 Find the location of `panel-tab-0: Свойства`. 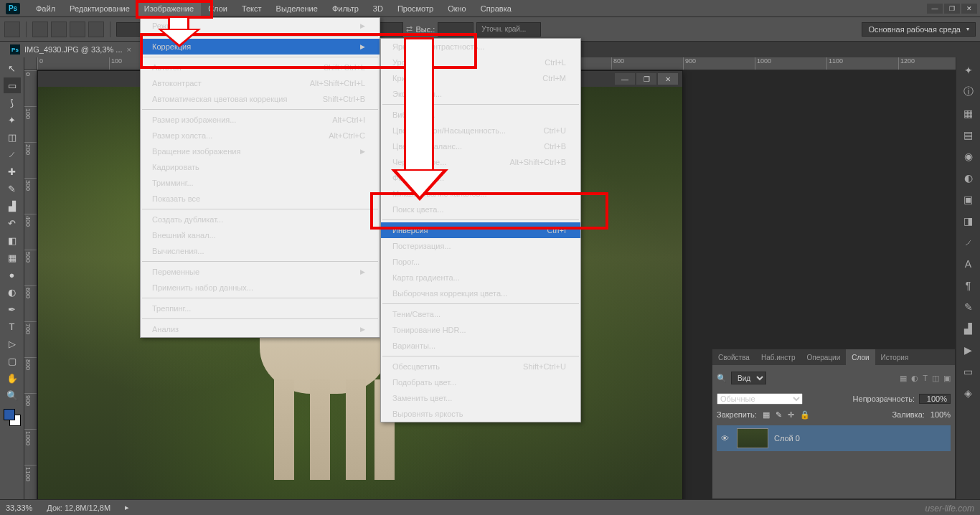

panel-tab-0: Свойства is located at coordinates (734, 357).